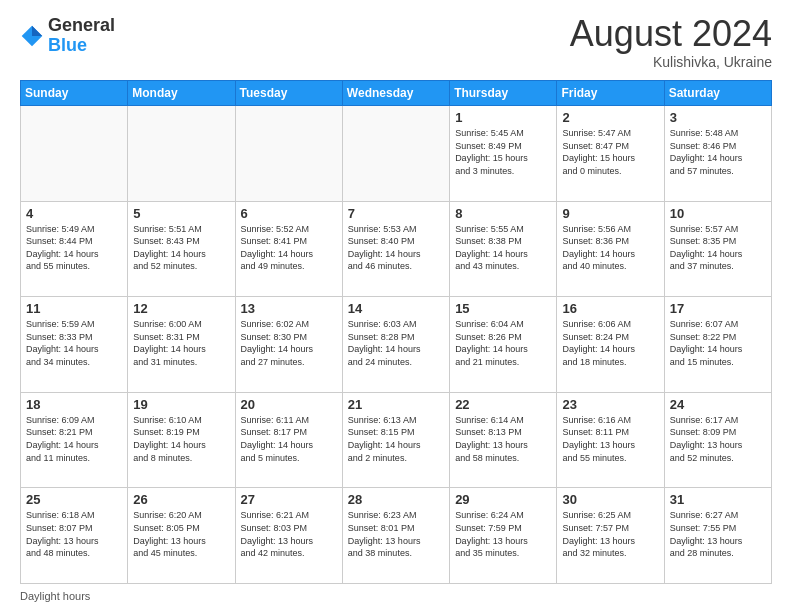  Describe the element at coordinates (718, 439) in the screenshot. I see `day-info: Sunrise: 6:17 AM Sunset: 8:09 PM Dayligh…` at that location.